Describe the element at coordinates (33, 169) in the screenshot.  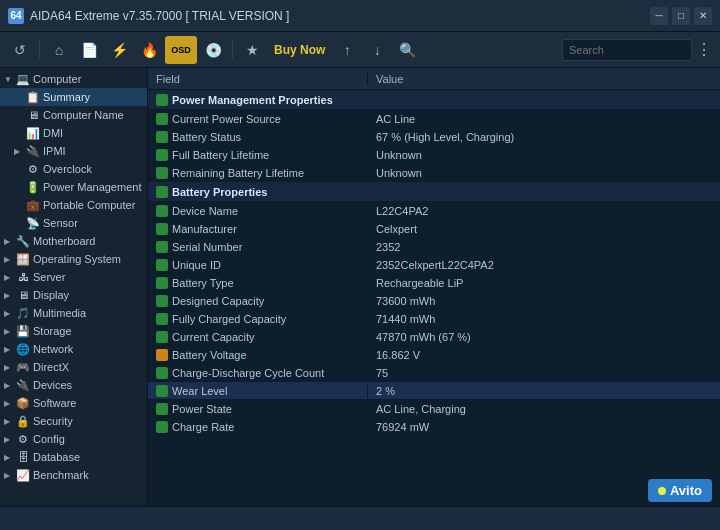
I see `tree-icon-overclock: ⚙` at that location.